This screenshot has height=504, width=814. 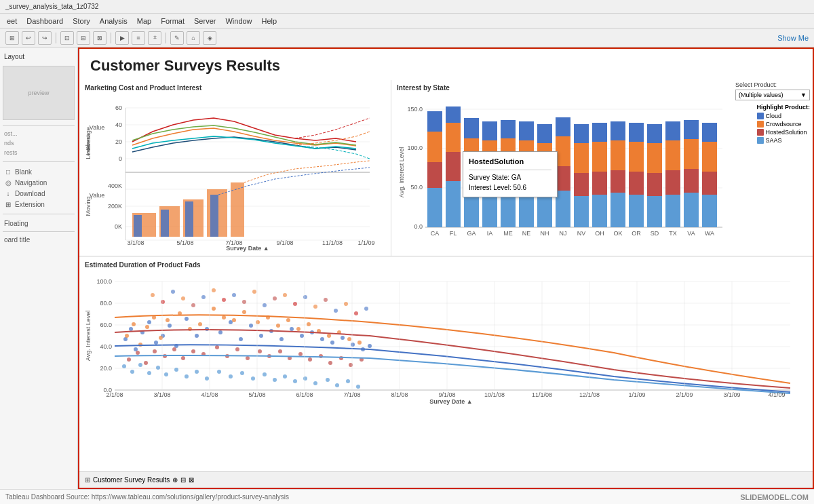 I want to click on toolbar-btn-7: ▶, so click(x=122, y=38).